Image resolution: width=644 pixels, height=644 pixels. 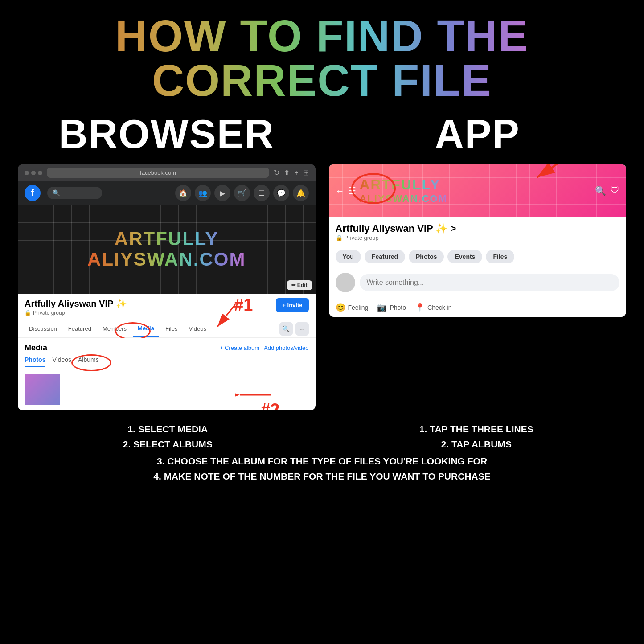 I want to click on photo-icon: 📷, so click(x=382, y=308).